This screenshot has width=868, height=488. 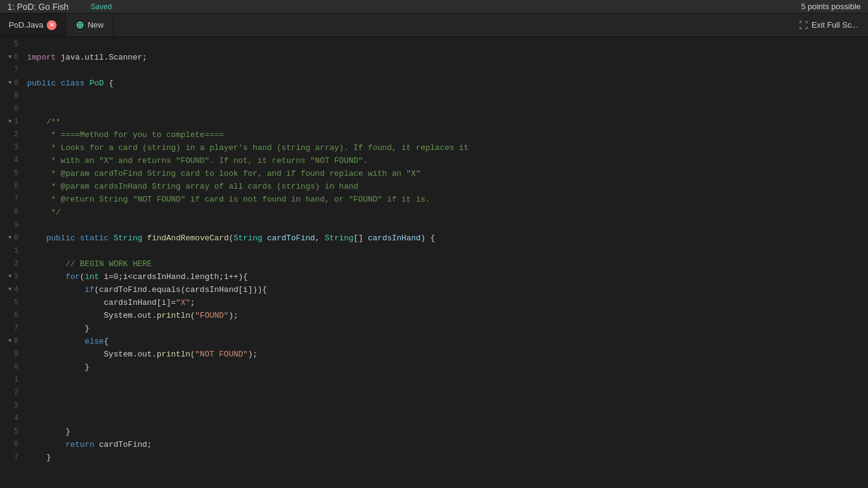 I want to click on header: 1: PoD: Go Fish Saved 5 points possible, so click(x=434, y=7).